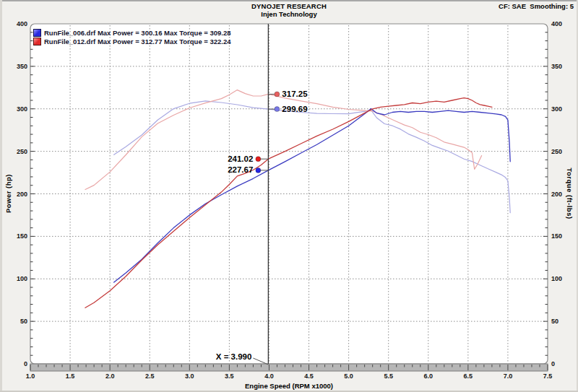 This screenshot has height=392, width=578. Describe the element at coordinates (17, 279) in the screenshot. I see `y-axis-left-tick-label: 100` at that location.